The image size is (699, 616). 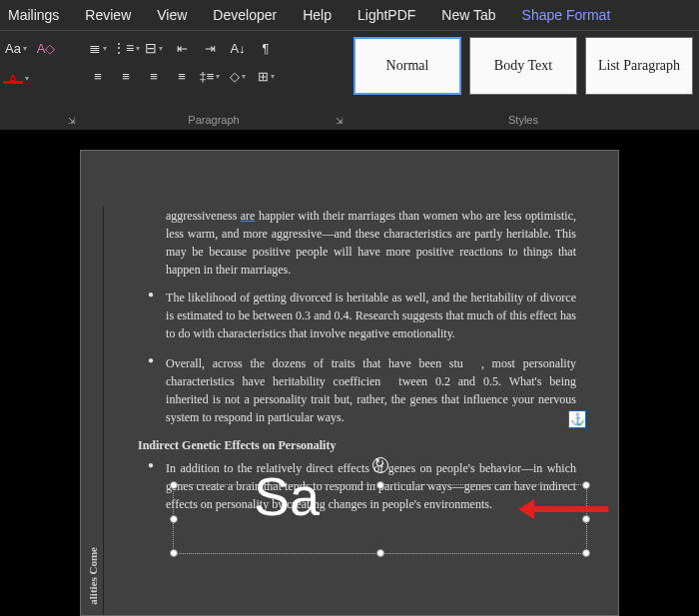 What do you see at coordinates (361, 357) in the screenshot?
I see `bullet-list: ● The likelihood of getting divorced is …` at bounding box center [361, 357].